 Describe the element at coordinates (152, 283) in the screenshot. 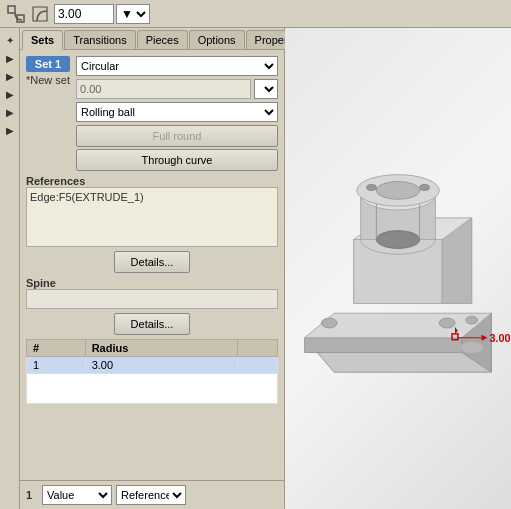

I see `spine-label: Spine` at that location.